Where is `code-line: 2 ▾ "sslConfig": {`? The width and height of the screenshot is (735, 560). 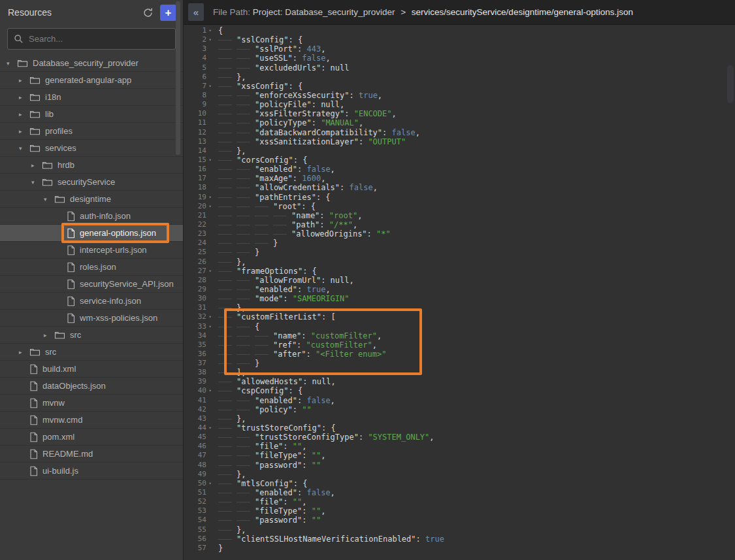 code-line: 2 ▾ "sslConfig": { is located at coordinates (459, 40).